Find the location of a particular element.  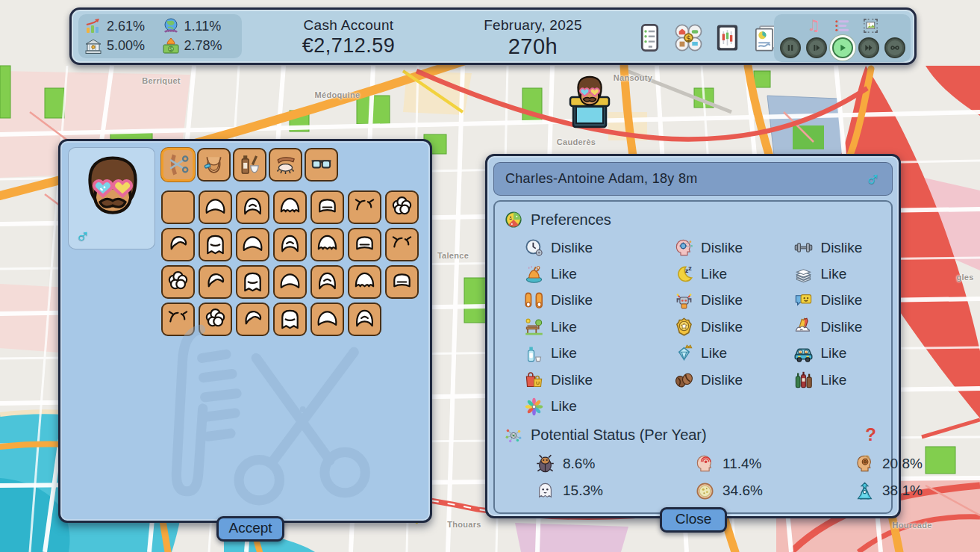

preferences-title: Preferences is located at coordinates (571, 220).